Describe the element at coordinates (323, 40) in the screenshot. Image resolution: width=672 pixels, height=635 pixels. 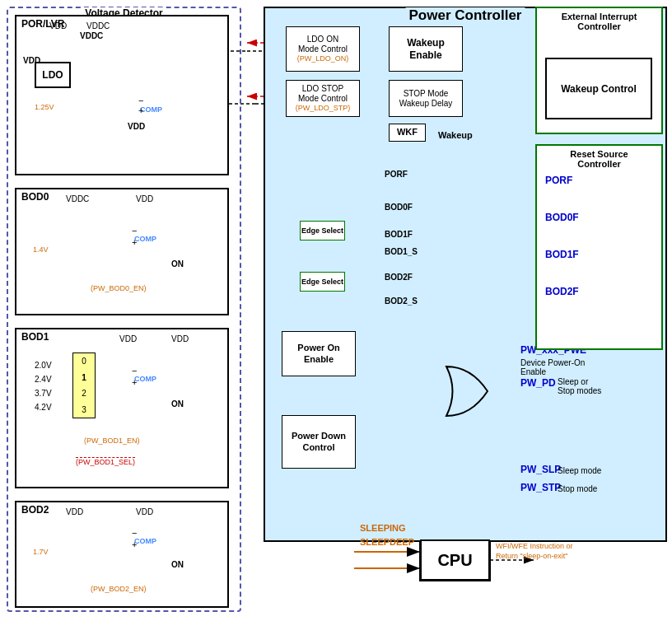
I see `ldo-on-line1: LDO ON` at that location.